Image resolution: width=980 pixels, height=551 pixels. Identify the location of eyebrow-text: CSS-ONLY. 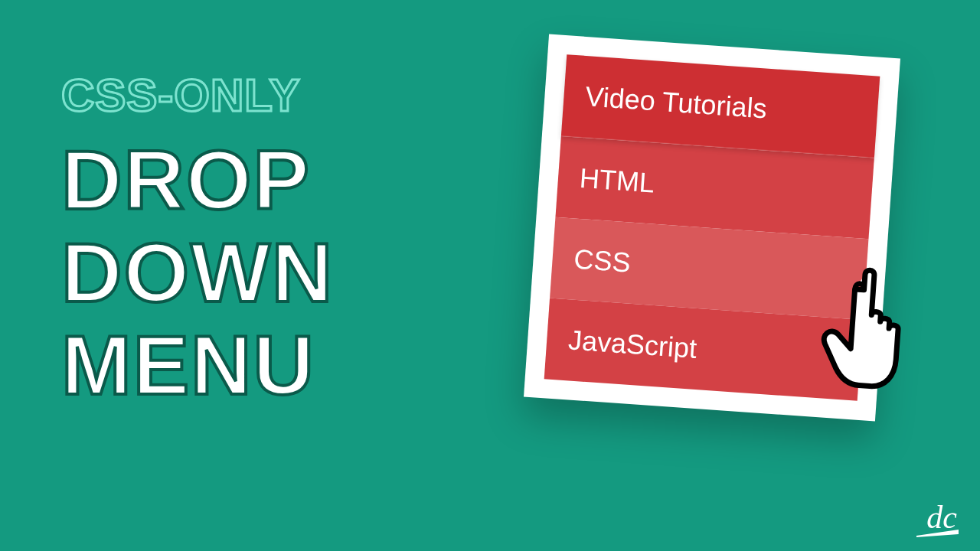
(198, 95).